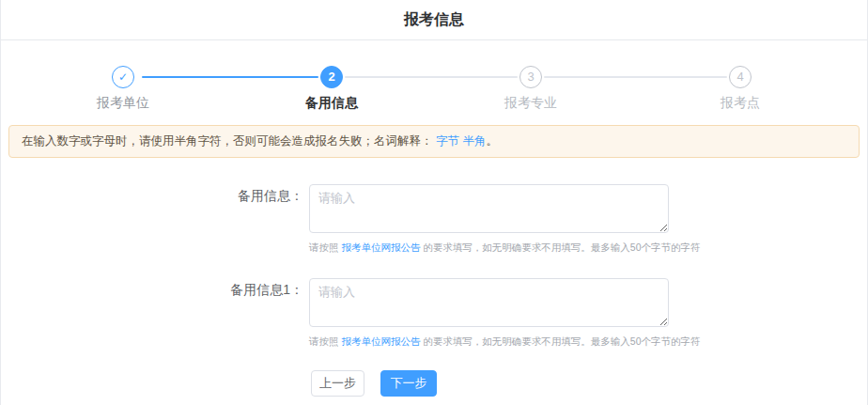  I want to click on step-3-number: 3, so click(531, 77).